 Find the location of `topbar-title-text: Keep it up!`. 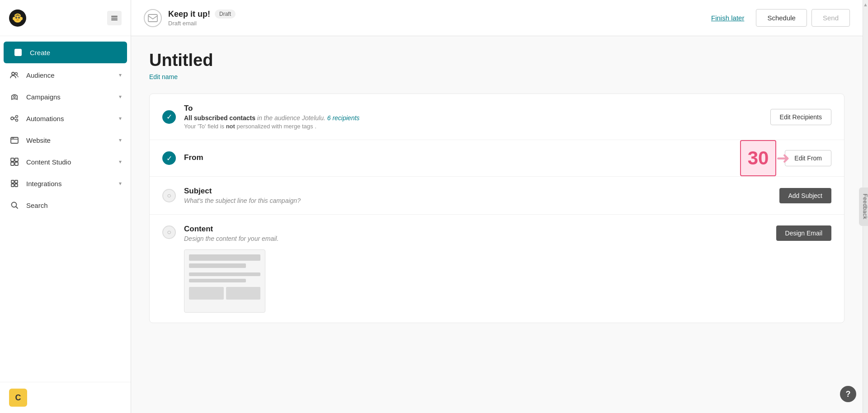

topbar-title-text: Keep it up! is located at coordinates (189, 14).